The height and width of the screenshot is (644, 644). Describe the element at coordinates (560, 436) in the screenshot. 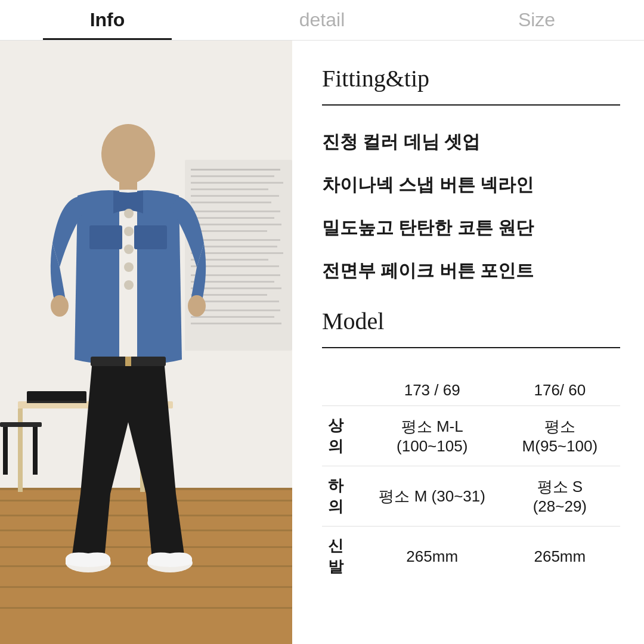

I see `row-1-col2: 평소 M(95~100)` at that location.